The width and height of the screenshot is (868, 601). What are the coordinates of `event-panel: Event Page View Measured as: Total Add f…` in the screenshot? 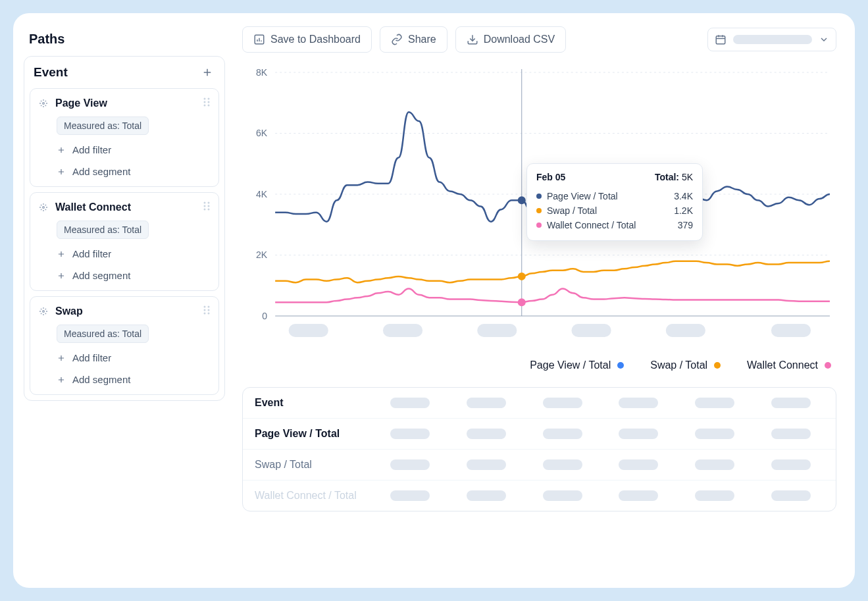 It's located at (124, 228).